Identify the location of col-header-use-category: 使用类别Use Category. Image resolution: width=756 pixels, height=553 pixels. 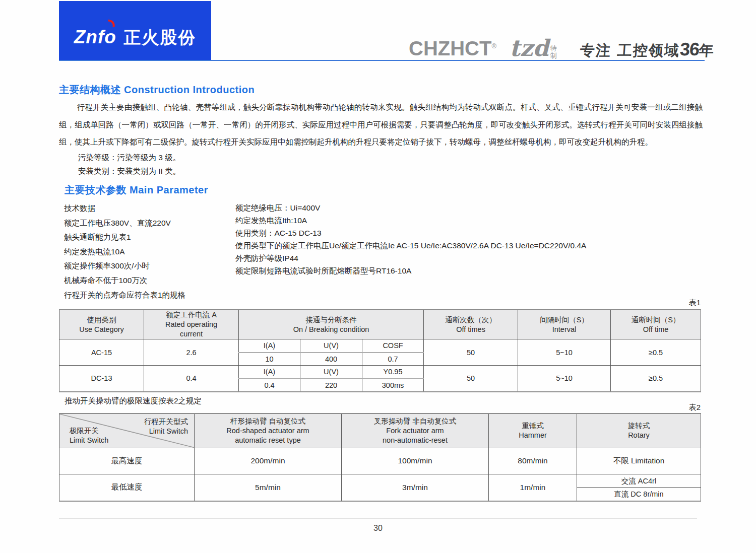
(102, 324).